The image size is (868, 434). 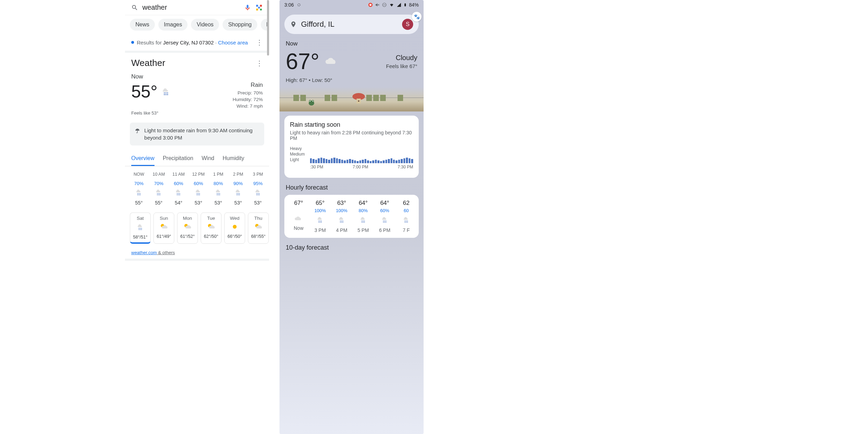 What do you see at coordinates (191, 8) in the screenshot?
I see `search-query: weather` at bounding box center [191, 8].